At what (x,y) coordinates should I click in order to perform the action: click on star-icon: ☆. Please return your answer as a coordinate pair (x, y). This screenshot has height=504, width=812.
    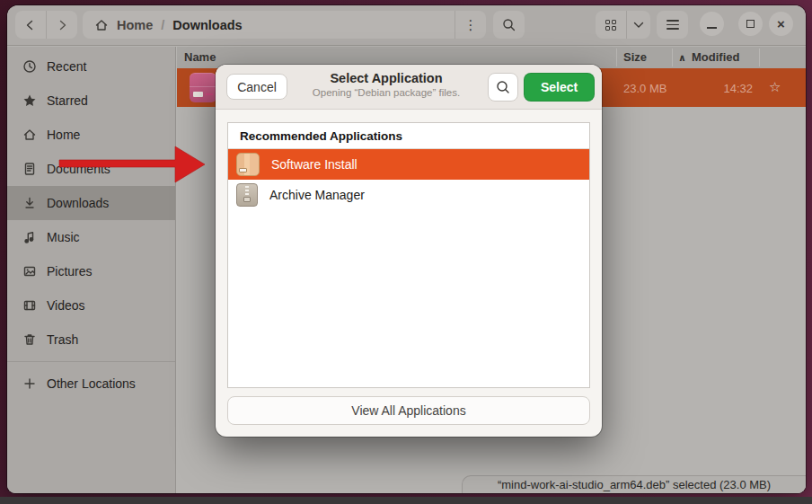
    Looking at the image, I should click on (774, 87).